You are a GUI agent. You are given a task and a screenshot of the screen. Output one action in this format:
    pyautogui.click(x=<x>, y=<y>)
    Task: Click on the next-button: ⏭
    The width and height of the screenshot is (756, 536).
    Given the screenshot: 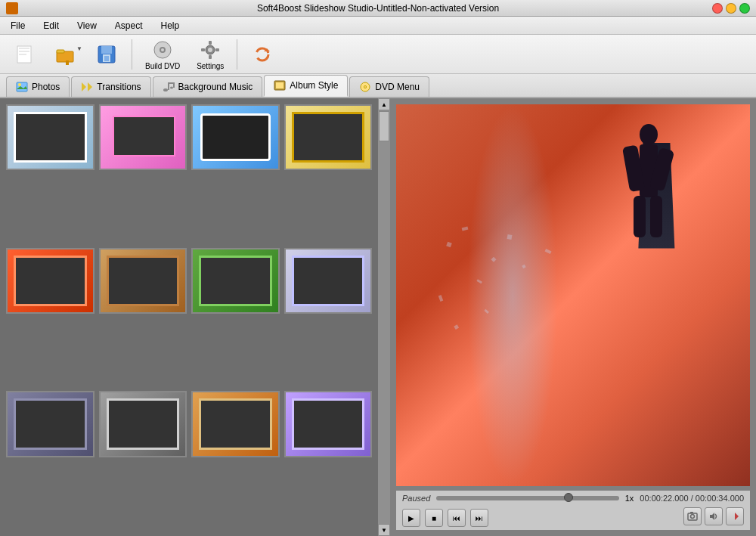 What is the action you would take?
    pyautogui.click(x=479, y=518)
    